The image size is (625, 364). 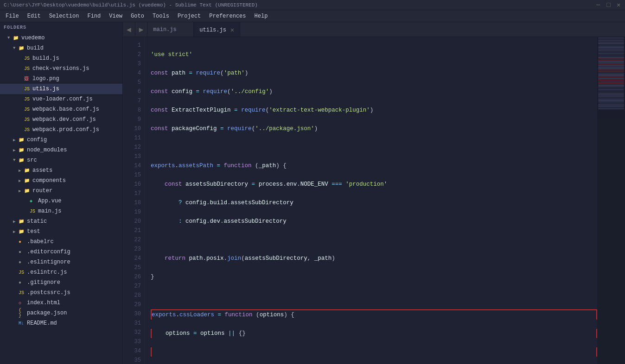 I want to click on minimap, so click(x=611, y=201).